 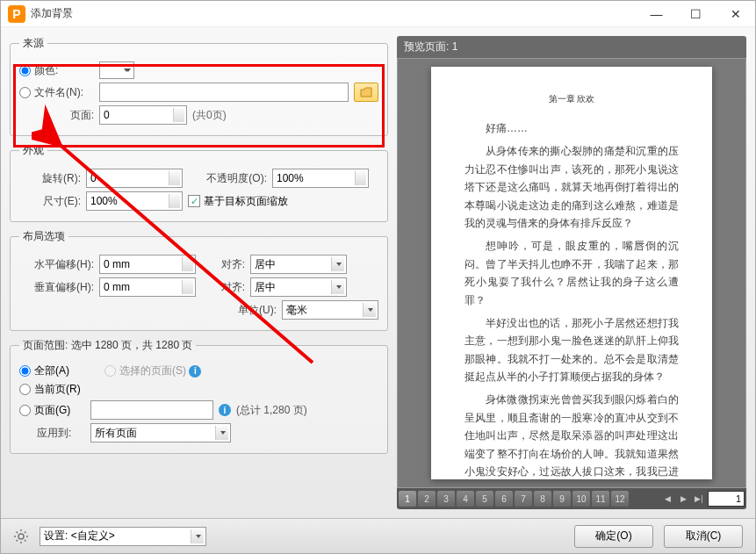 What do you see at coordinates (79, 536) in the screenshot?
I see `settings-combo: 设置: <自定义>` at bounding box center [79, 536].